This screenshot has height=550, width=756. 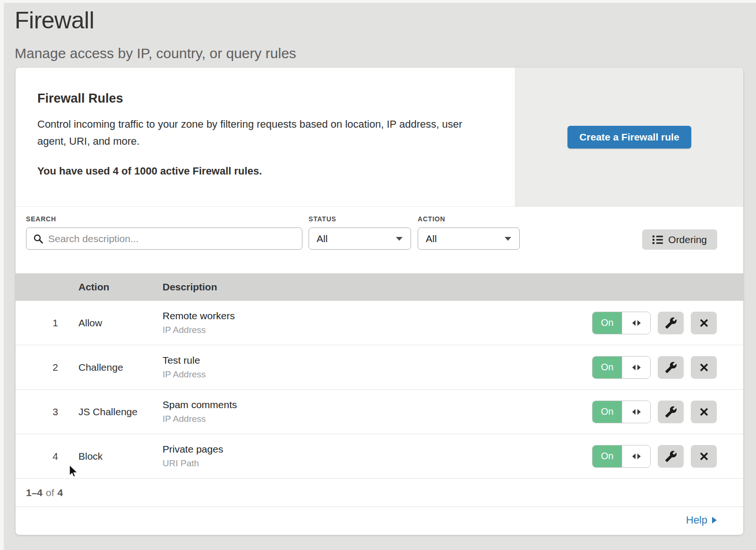 What do you see at coordinates (379, 456) in the screenshot?
I see `table-row: 4 Block Private pages URI Path On` at bounding box center [379, 456].